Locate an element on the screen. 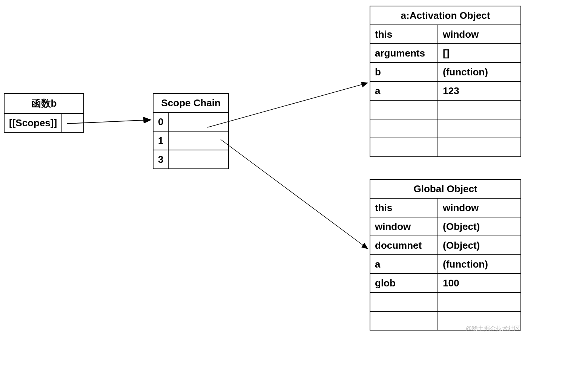 Image resolution: width=588 pixels, height=378 pixels. go-key: glob is located at coordinates (404, 283).